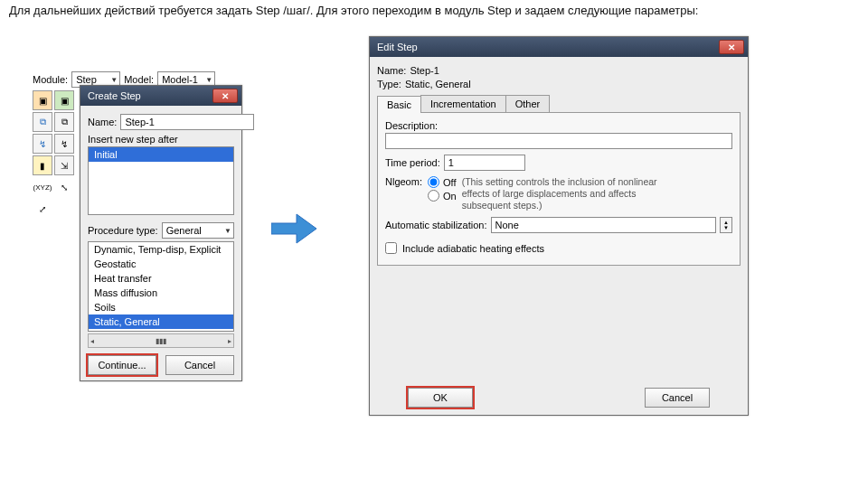  I want to click on adiabatic-checkbox, so click(391, 248).